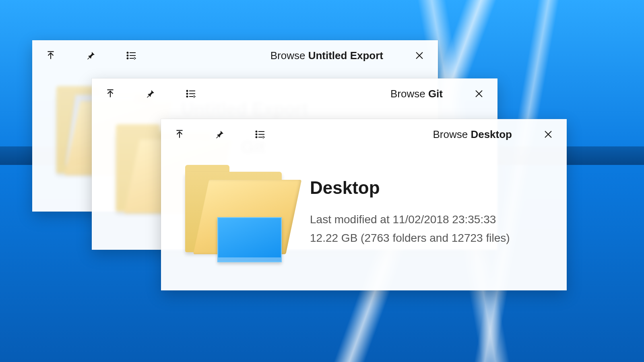  I want to click on stats-line: 12.22 GB (2763 folders and 12723 files), so click(410, 238).